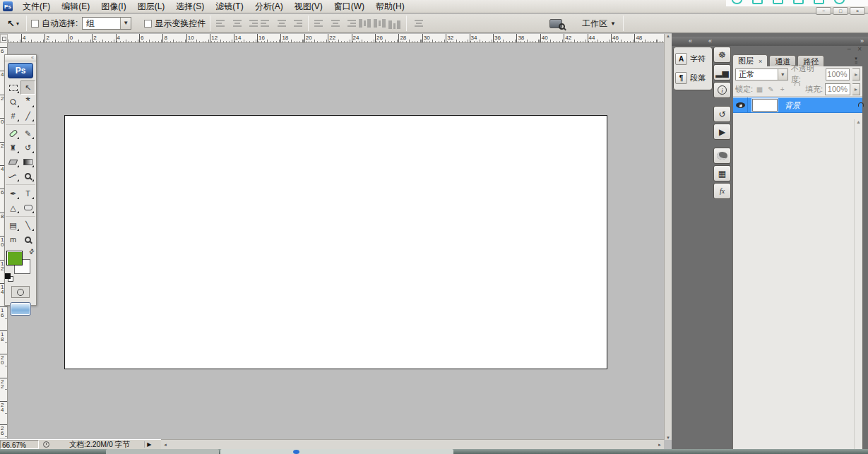 Image resolution: width=868 pixels, height=454 pixels. I want to click on blend-mode-dropdown: 正常 ▾, so click(761, 75).